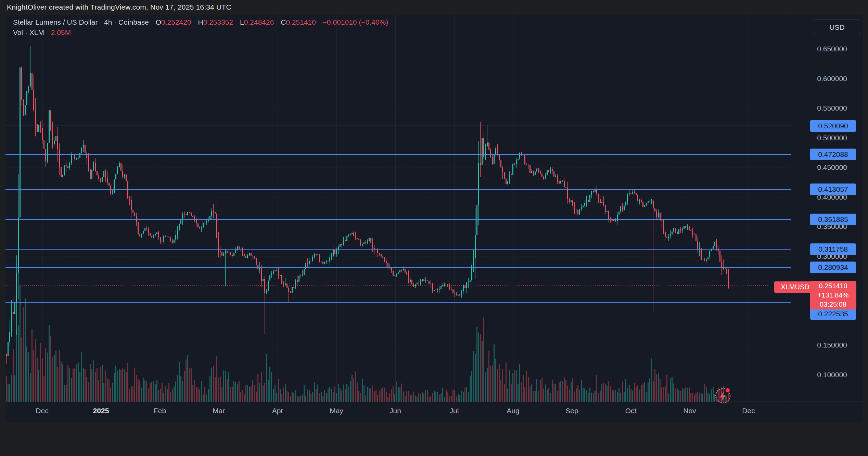  I want to click on time-axis-label: Jul, so click(455, 411).